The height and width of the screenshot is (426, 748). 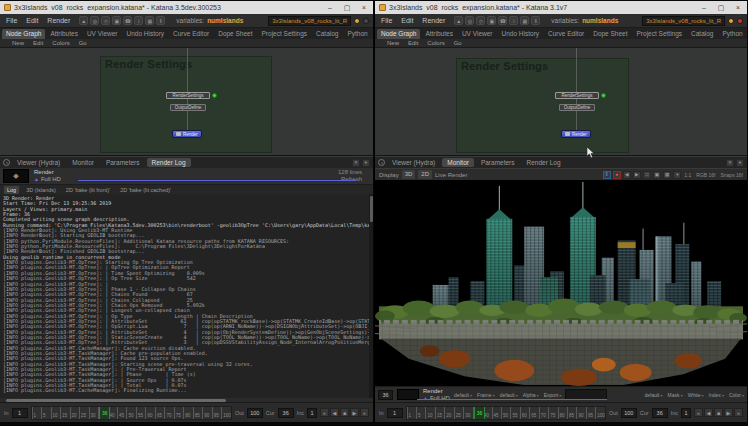 I want to click on main-tab: Project Settings, so click(x=285, y=34).